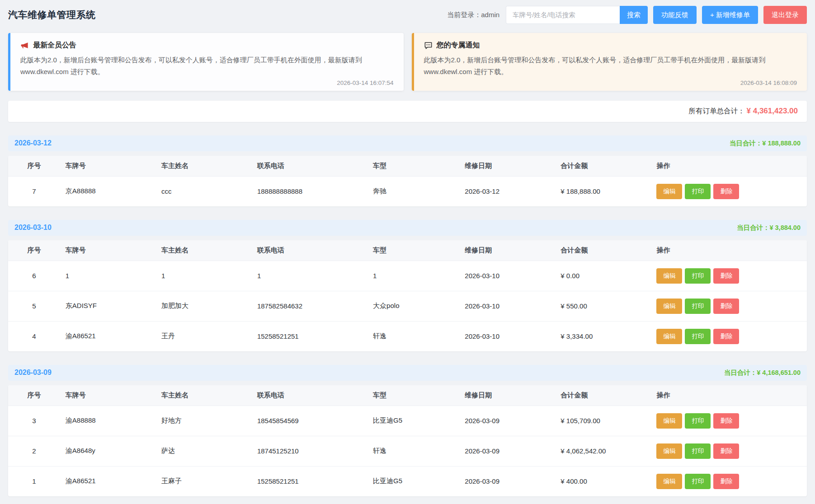 The width and height of the screenshot is (815, 504). Describe the element at coordinates (204, 191) in the screenshot. I see `order-cell: ccc` at that location.